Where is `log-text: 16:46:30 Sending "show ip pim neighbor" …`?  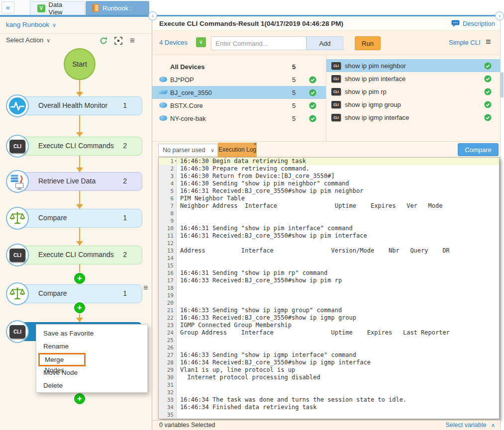
log-text: 16:46:30 Sending "show ip pim neighbor" … is located at coordinates (263, 184).